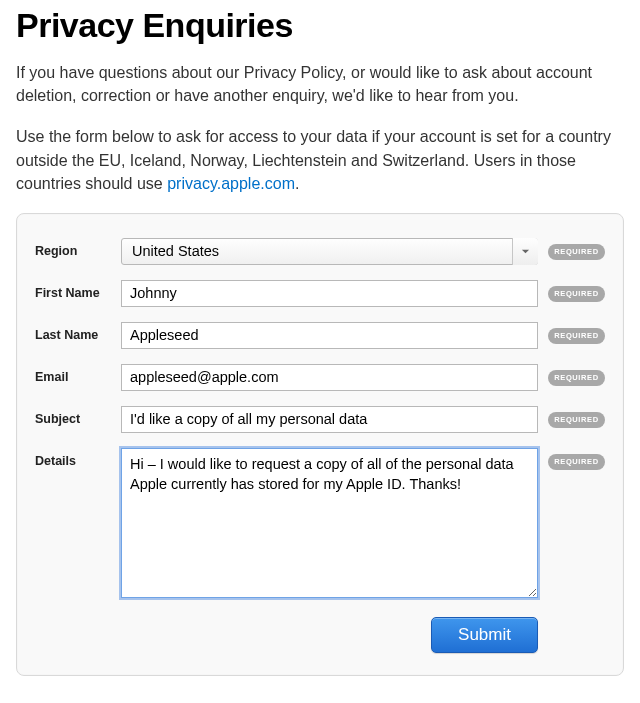 Image resolution: width=640 pixels, height=703 pixels. What do you see at coordinates (297, 184) in the screenshot?
I see `intro2-post: .` at bounding box center [297, 184].